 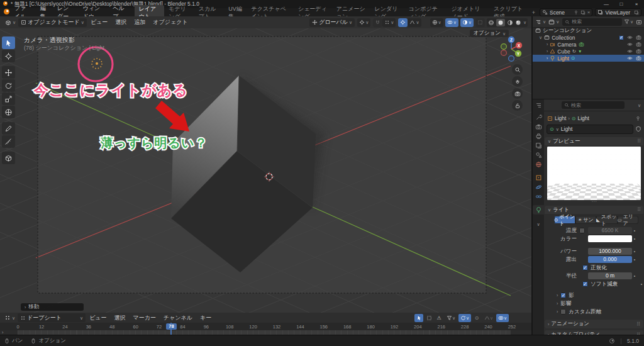 I want to click on mode-selector: オブジェクトモード ∨, so click(x=53, y=23).